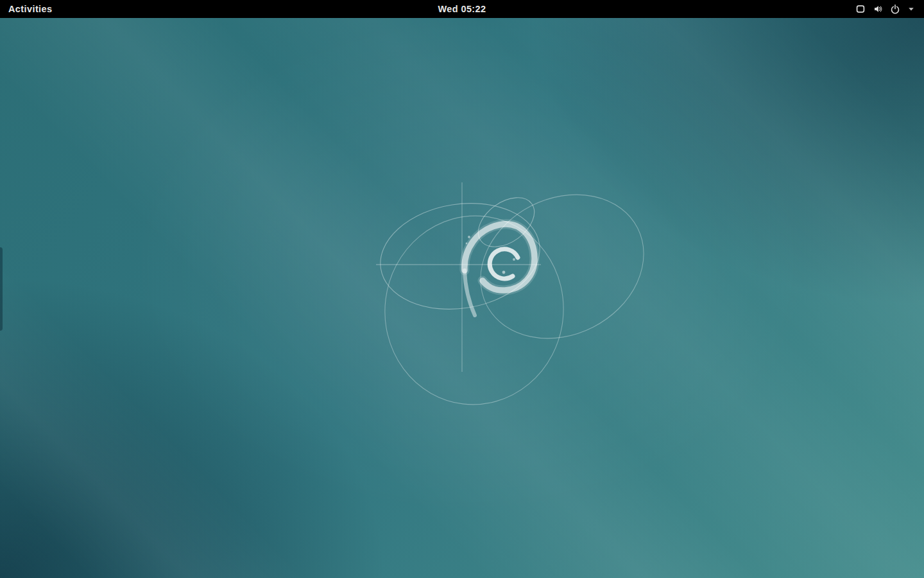 This screenshot has height=578, width=924. I want to click on left-edge-shadow, so click(1, 289).